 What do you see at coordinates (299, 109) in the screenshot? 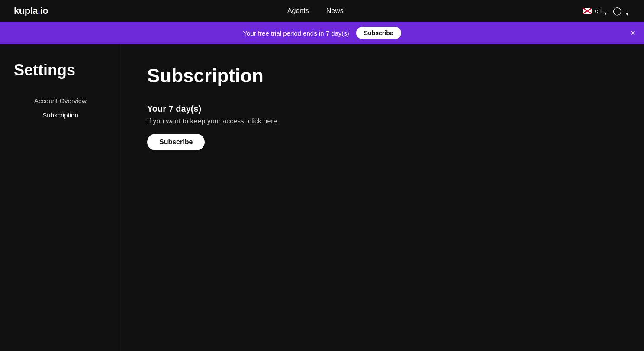
I see `subscription-heading: Your 7 day(s)` at bounding box center [299, 109].